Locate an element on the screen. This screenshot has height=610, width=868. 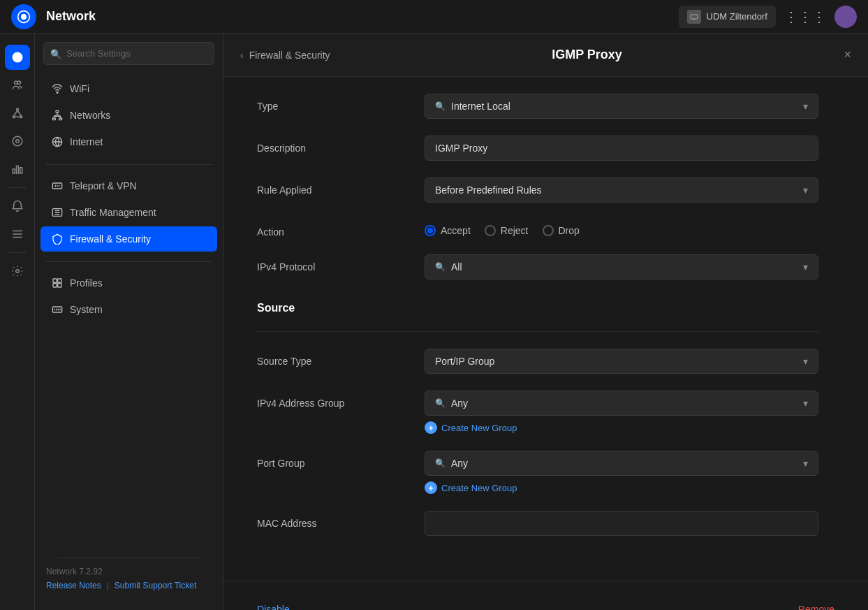
drop-radio is located at coordinates (548, 231).